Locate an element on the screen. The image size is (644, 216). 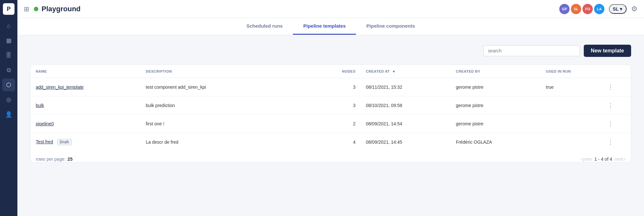
page-title: Playground is located at coordinates (300, 9).